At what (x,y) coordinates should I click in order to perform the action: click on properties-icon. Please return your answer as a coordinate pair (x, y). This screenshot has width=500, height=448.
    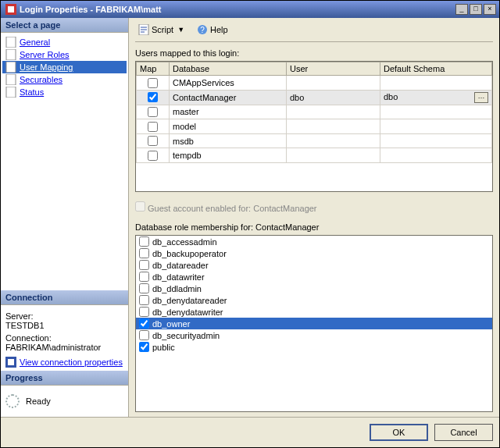
    Looking at the image, I should click on (11, 362).